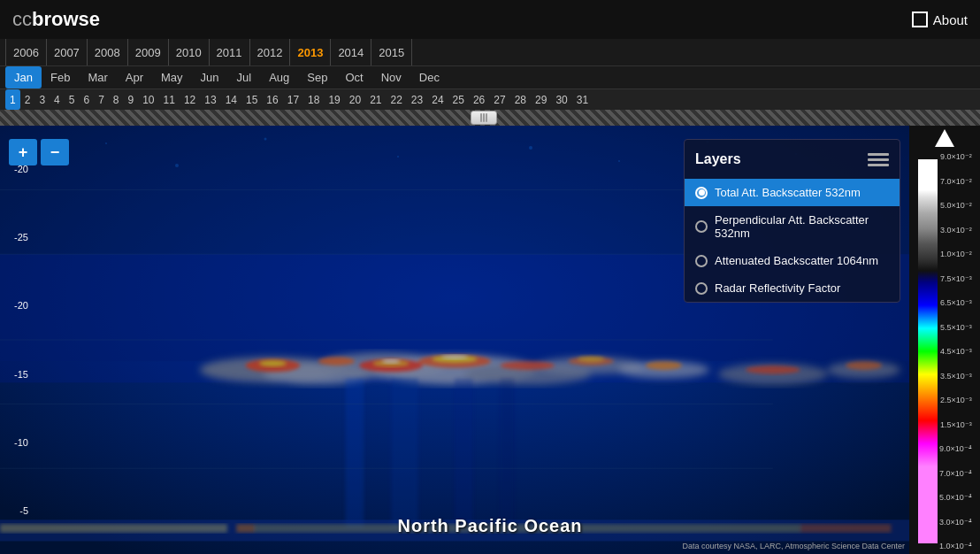  What do you see at coordinates (792, 193) in the screenshot?
I see `layer-option-layer1: Total Att. Backscatter 532nm` at bounding box center [792, 193].